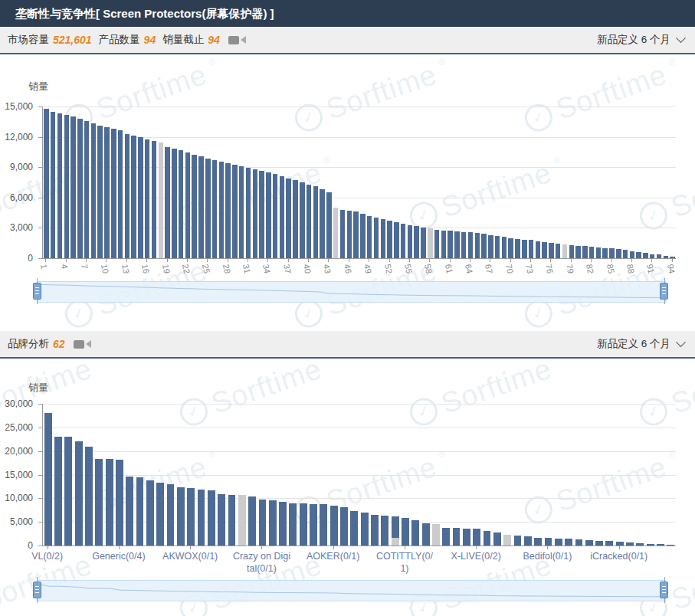 The height and width of the screenshot is (616, 695). What do you see at coordinates (37, 291) in the screenshot?
I see `chart1-slider-left-handle` at bounding box center [37, 291].